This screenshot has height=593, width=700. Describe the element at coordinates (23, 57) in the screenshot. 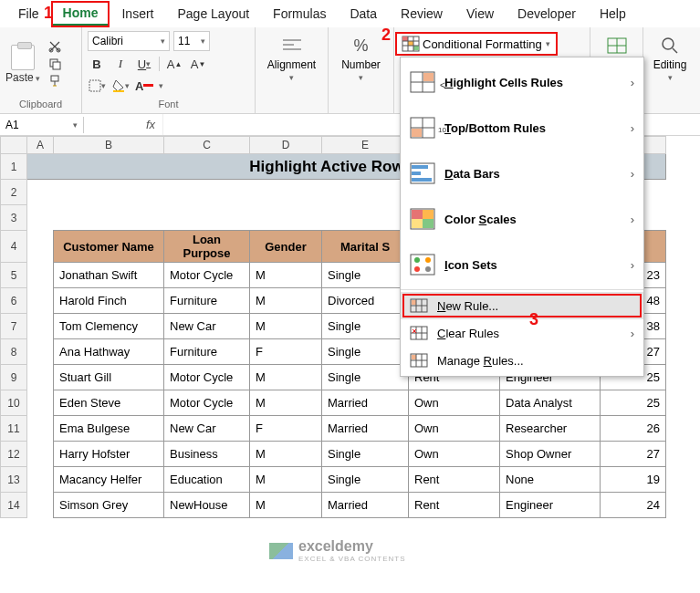

I see `paste-icon` at that location.